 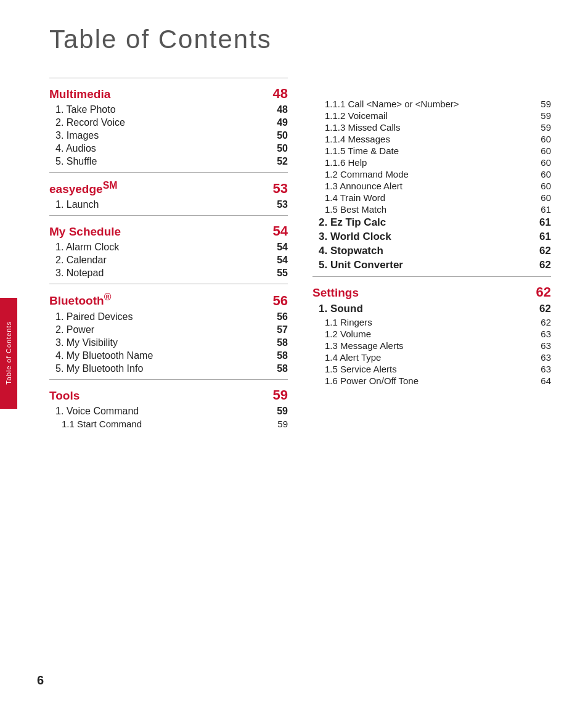 What do you see at coordinates (355, 197) in the screenshot?
I see `item-label: 1.4 Train Word` at bounding box center [355, 197].